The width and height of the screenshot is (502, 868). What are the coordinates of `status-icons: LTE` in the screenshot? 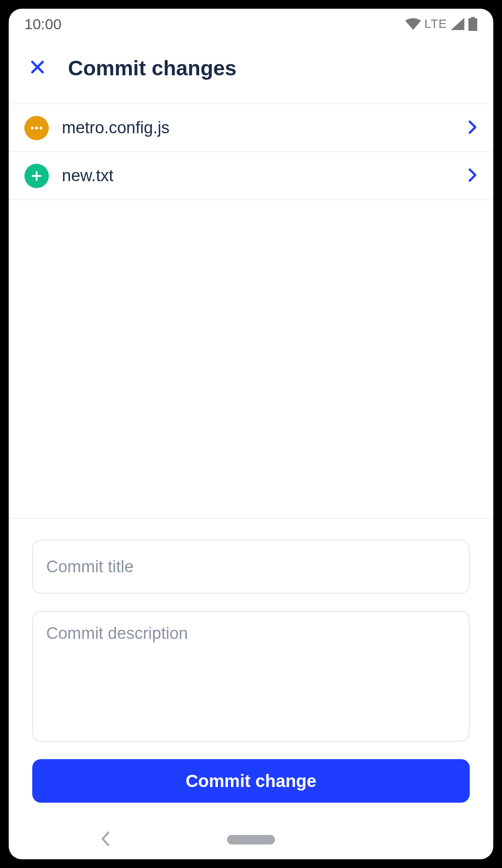 It's located at (441, 24).